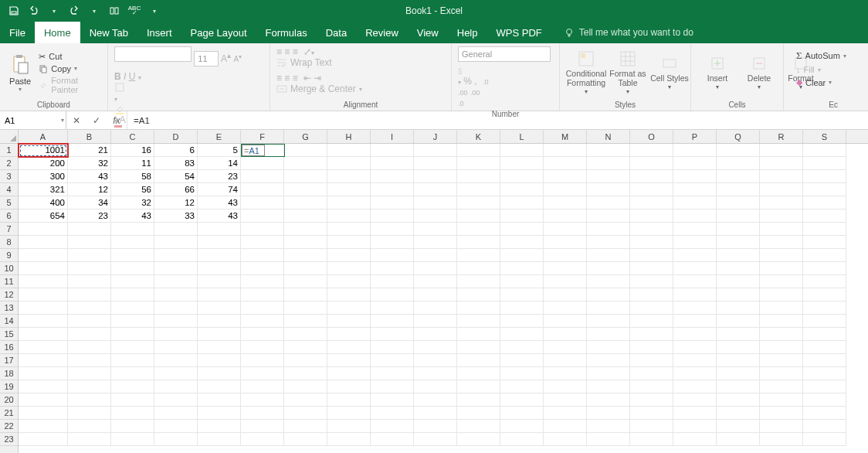 This screenshot has width=868, height=453. What do you see at coordinates (133, 176) in the screenshot?
I see `cell: 58` at bounding box center [133, 176].